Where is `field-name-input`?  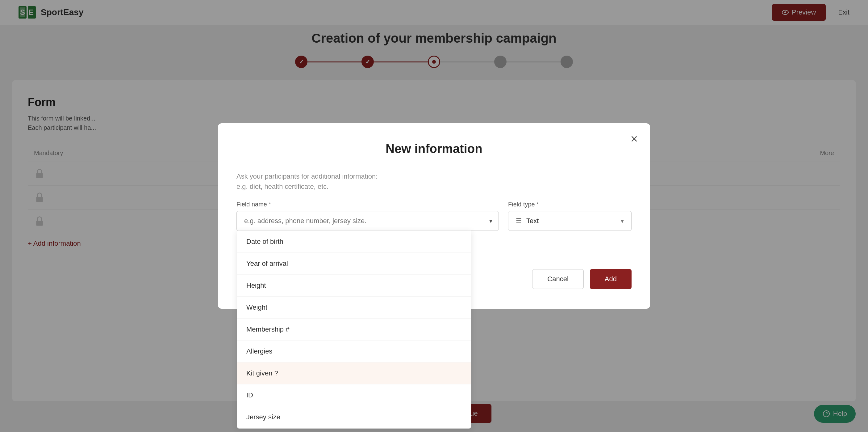
field-name-input is located at coordinates (363, 221).